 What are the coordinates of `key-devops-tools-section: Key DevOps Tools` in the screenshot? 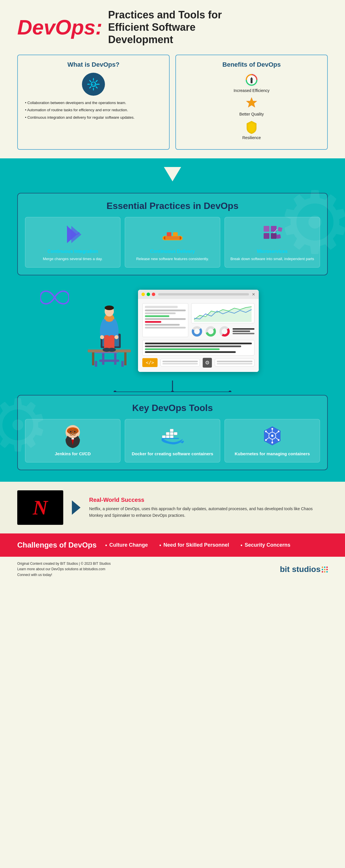 It's located at (172, 433).